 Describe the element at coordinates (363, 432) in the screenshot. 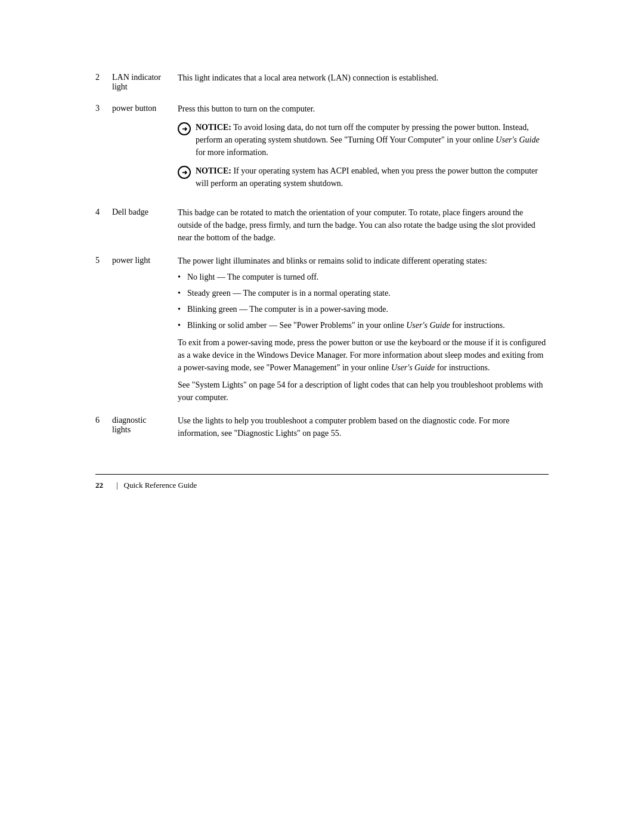

I see `row-description: Use the lights to help you troubleshoot …` at that location.